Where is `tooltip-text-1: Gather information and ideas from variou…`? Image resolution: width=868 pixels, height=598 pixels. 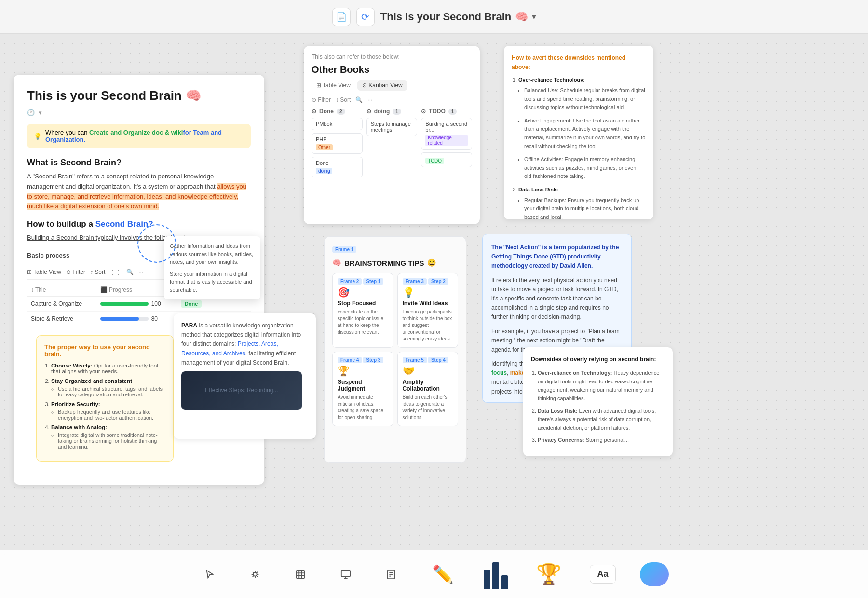
tooltip-text-1: Gather information and ideas from variou… is located at coordinates (212, 254).